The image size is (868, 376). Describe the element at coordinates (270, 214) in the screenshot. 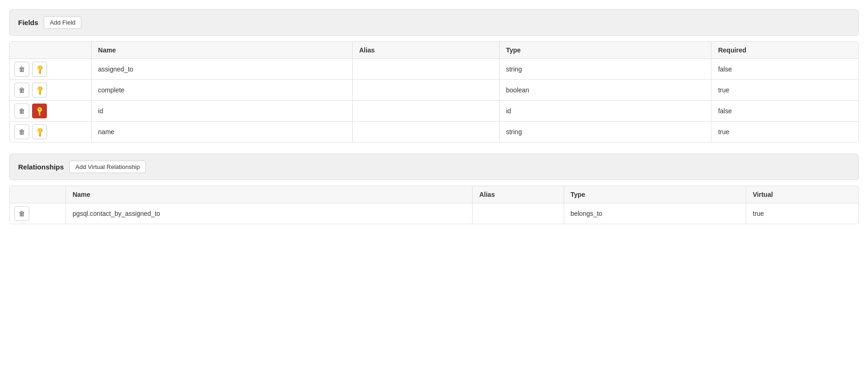

I see `rel-name-cell: pgsql.contact_by_assigned_to` at that location.